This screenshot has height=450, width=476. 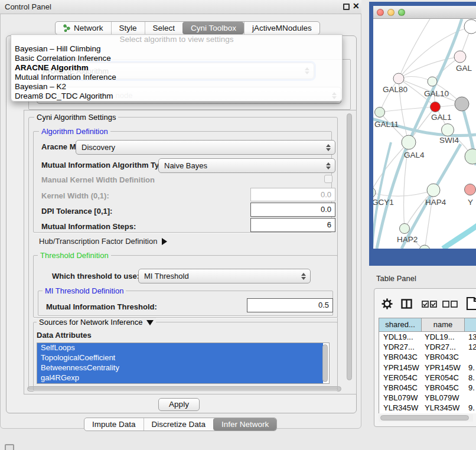 I want to click on column-header-name: name, so click(x=443, y=325).